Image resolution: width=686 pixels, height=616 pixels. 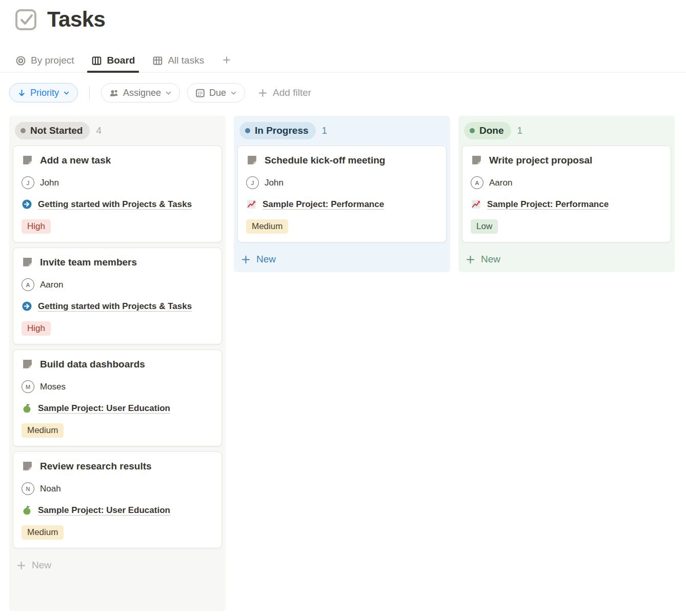 What do you see at coordinates (22, 93) in the screenshot?
I see `arrow-down-icon` at bounding box center [22, 93].